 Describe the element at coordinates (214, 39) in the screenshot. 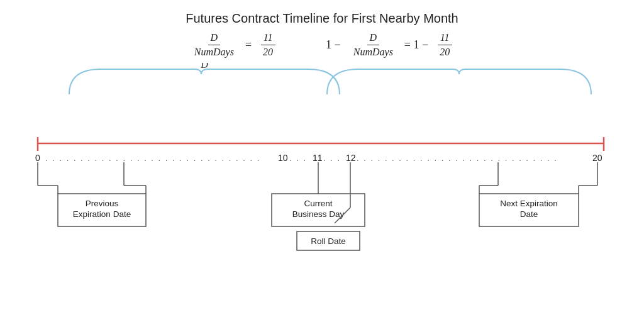

I see `left-fraction-numerator: D` at that location.